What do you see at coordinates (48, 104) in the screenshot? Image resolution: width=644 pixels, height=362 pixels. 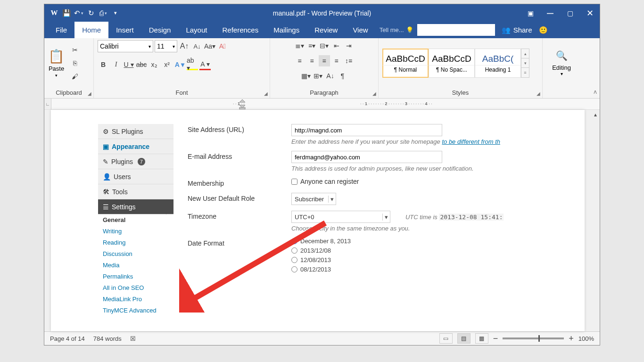 I see `tab-selector: ∟` at bounding box center [48, 104].